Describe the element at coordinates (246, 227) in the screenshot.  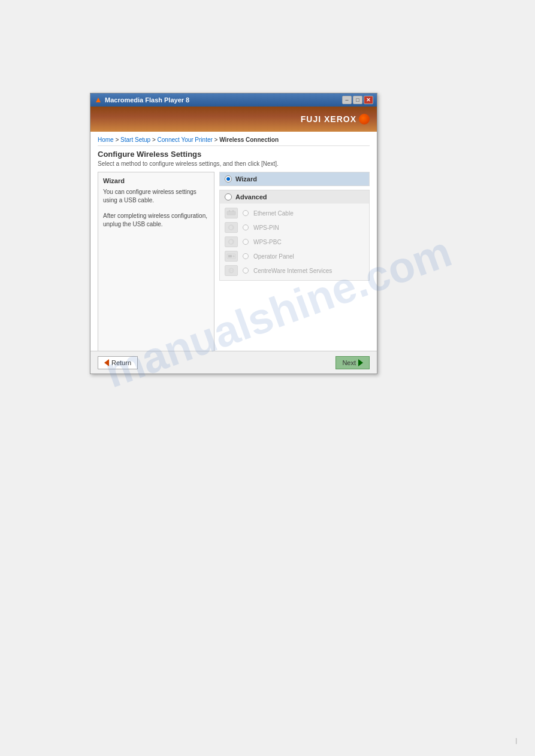
I see `wps-pin-radio` at that location.